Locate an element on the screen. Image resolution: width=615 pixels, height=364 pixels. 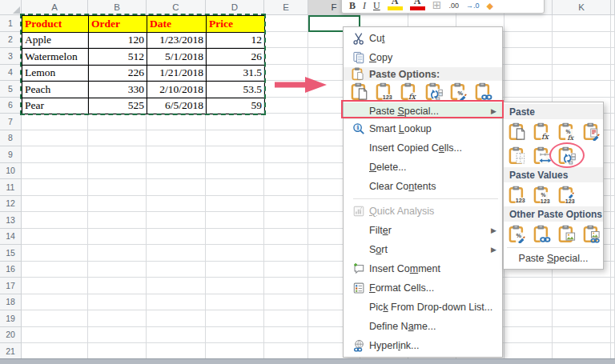
select-all-corner is located at coordinates (11, 8).